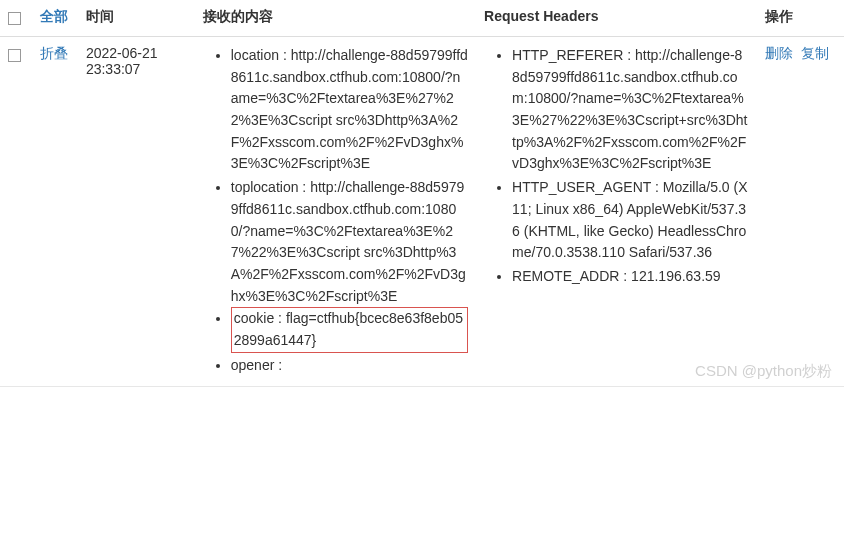 The height and width of the screenshot is (554, 844). What do you see at coordinates (350, 330) in the screenshot?
I see `cookie-highlight: cookie : flag=ctfhub{bcec8e63f8eb052899a…` at bounding box center [350, 330].